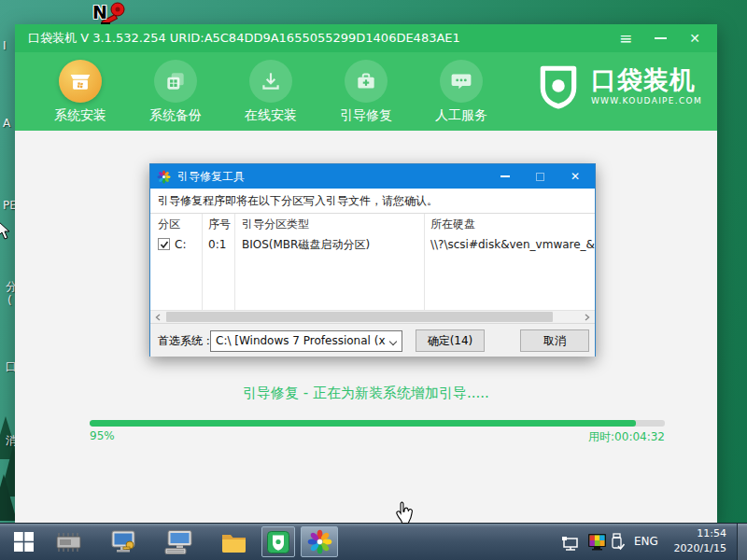  What do you see at coordinates (555, 341) in the screenshot?
I see `cancel-button: 取消` at bounding box center [555, 341].